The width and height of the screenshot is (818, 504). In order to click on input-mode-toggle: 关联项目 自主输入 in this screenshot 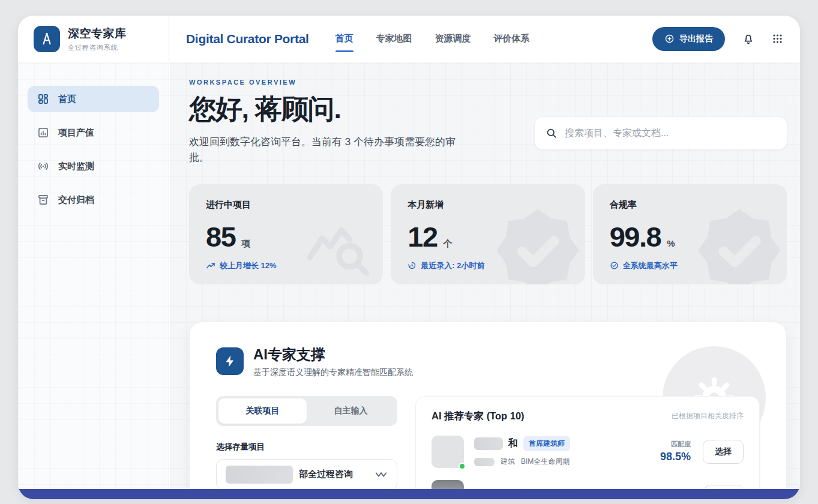, I will do `click(307, 411)`.